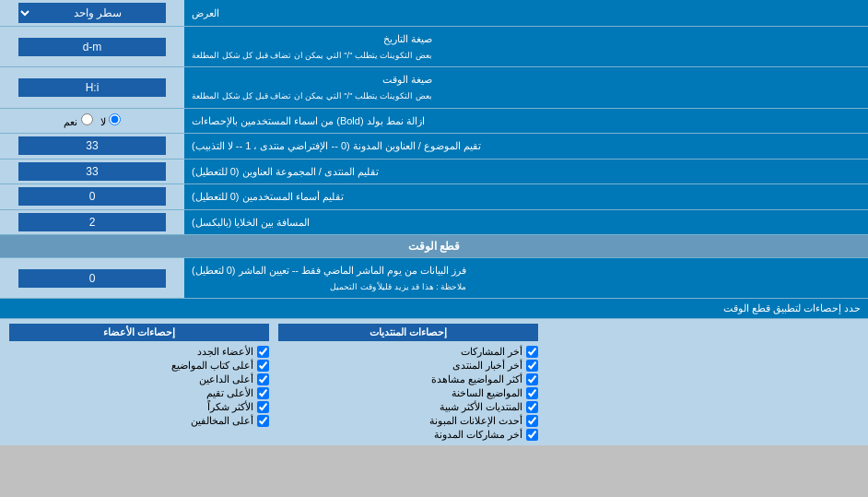 This screenshot has width=868, height=497. Describe the element at coordinates (408, 352) in the screenshot. I see `list-item: أخر المشاركات` at that location.